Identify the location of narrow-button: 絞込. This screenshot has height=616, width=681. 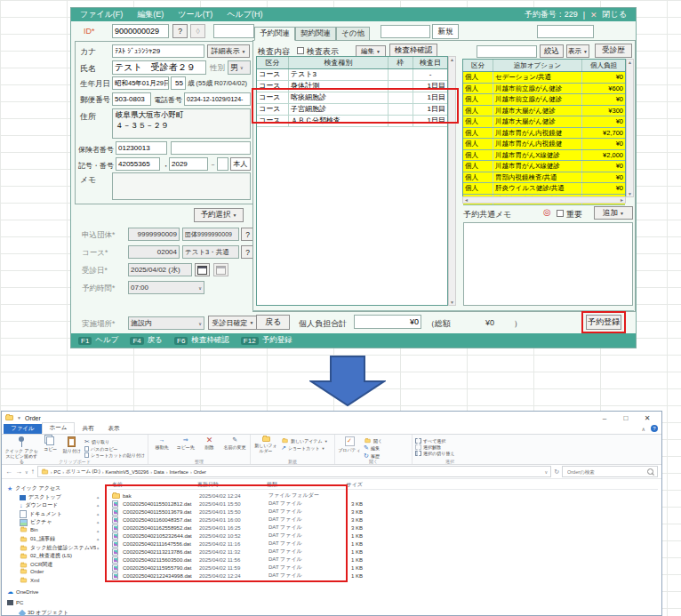
(551, 52).